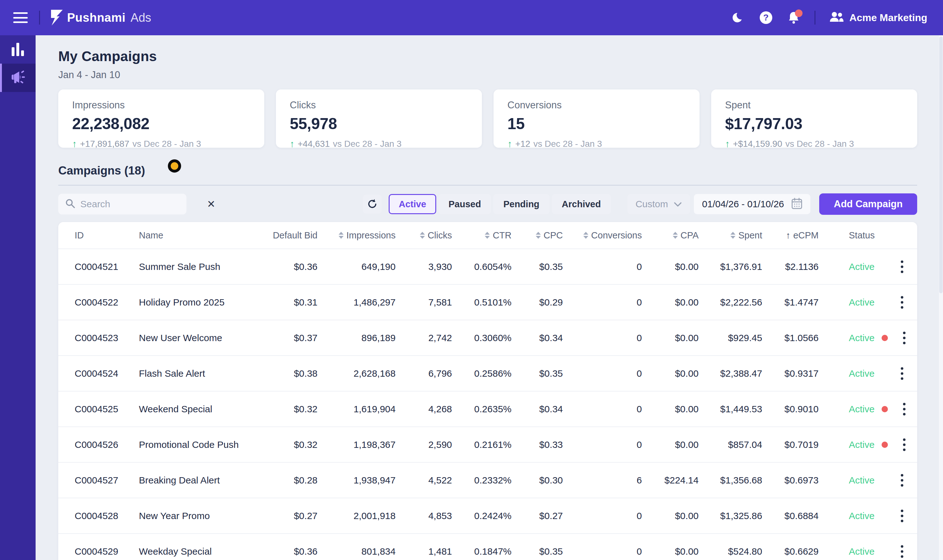 Image resolution: width=943 pixels, height=560 pixels. What do you see at coordinates (766, 17) in the screenshot?
I see `help-icon: ?` at bounding box center [766, 17].